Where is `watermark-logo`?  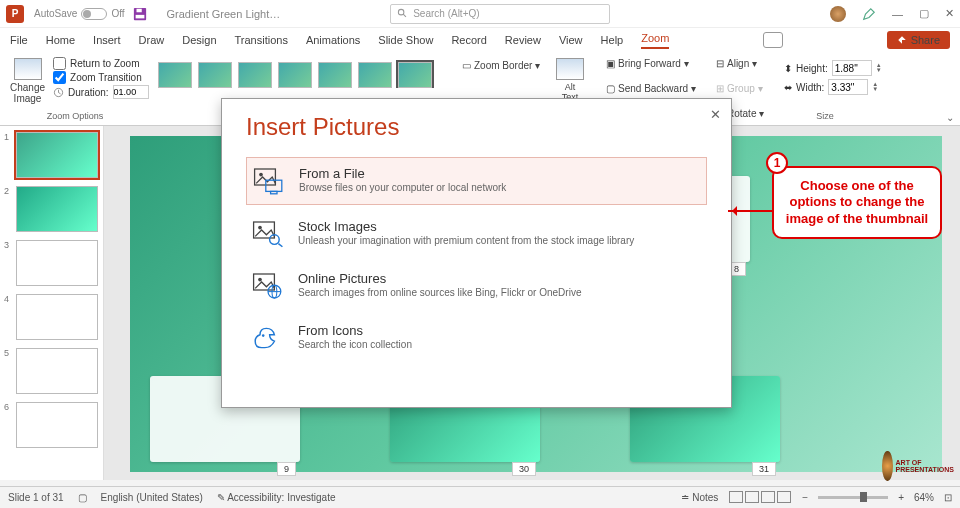 watermark-logo is located at coordinates (888, 466).